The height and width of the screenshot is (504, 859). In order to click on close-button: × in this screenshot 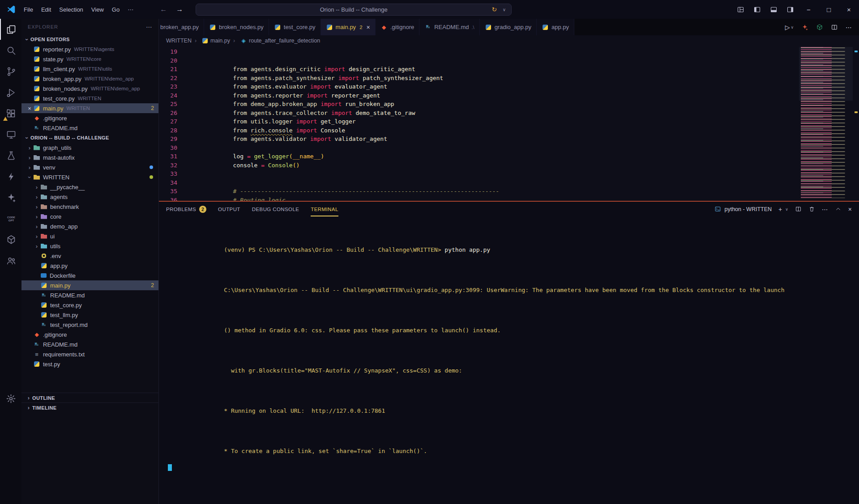, I will do `click(849, 9)`.